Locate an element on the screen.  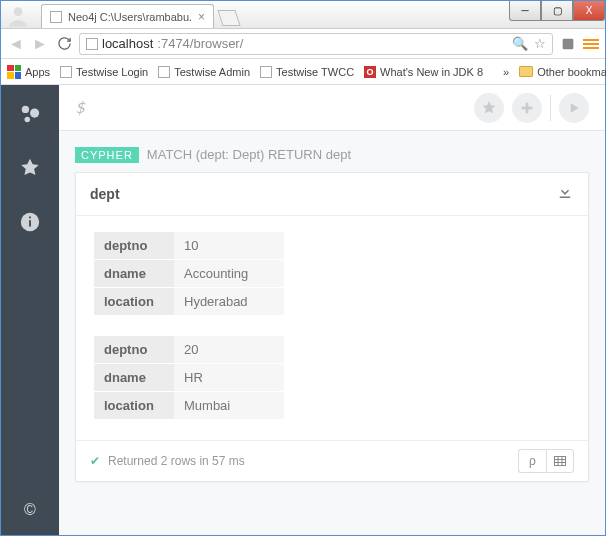
download-icon is located at coordinates (565, 194).